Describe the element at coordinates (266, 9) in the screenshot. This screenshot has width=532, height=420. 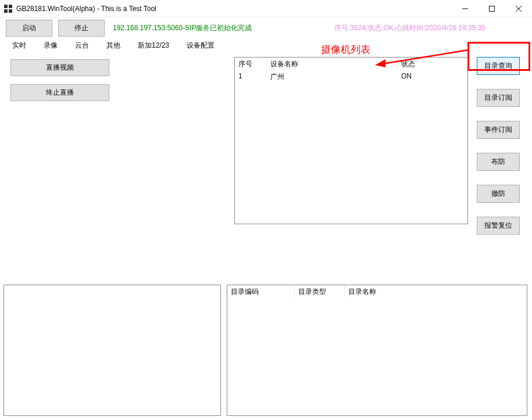
I see `titlebar: GB28181.WinTool(Alpha) - This is a Test …` at that location.